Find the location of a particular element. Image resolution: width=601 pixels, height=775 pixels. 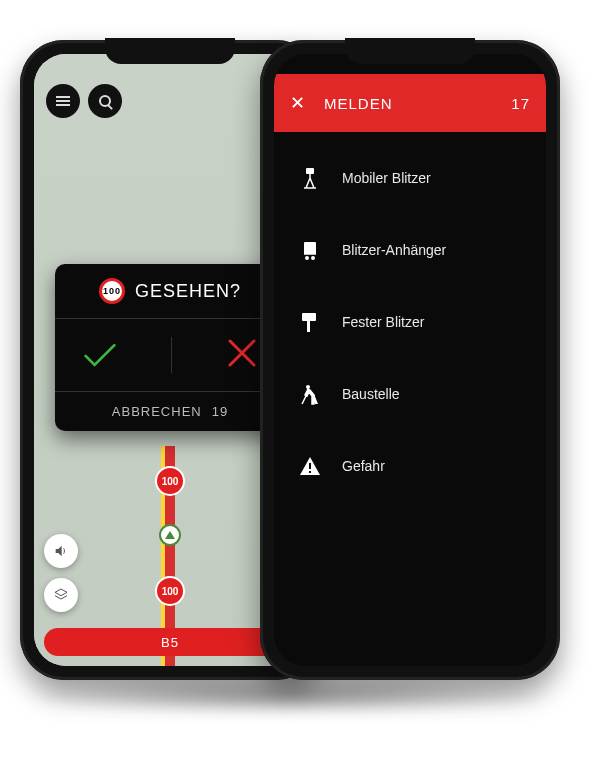

countdown-value: 17 is located at coordinates (520, 104).